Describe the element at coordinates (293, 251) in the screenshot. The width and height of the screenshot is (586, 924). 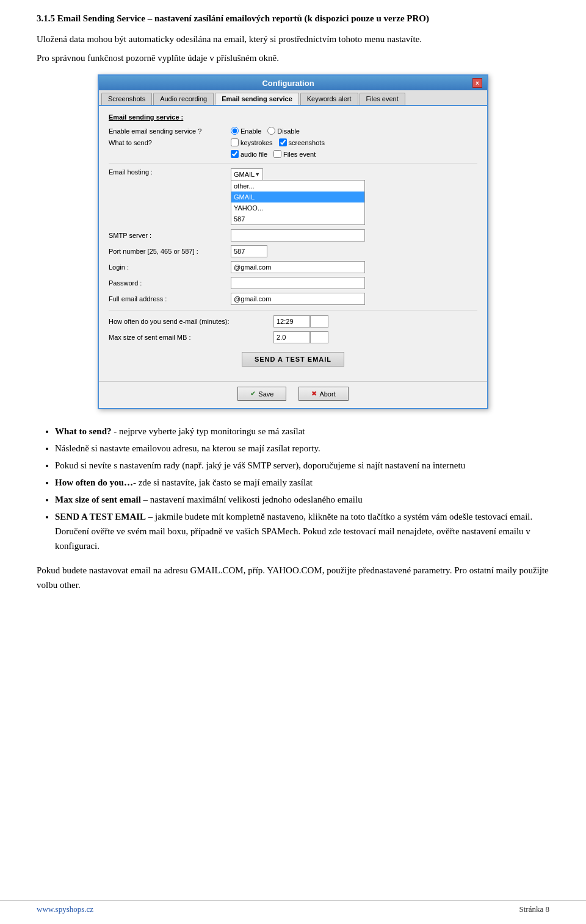
I see `port-row: Port number [25, 465 or 587] :` at that location.